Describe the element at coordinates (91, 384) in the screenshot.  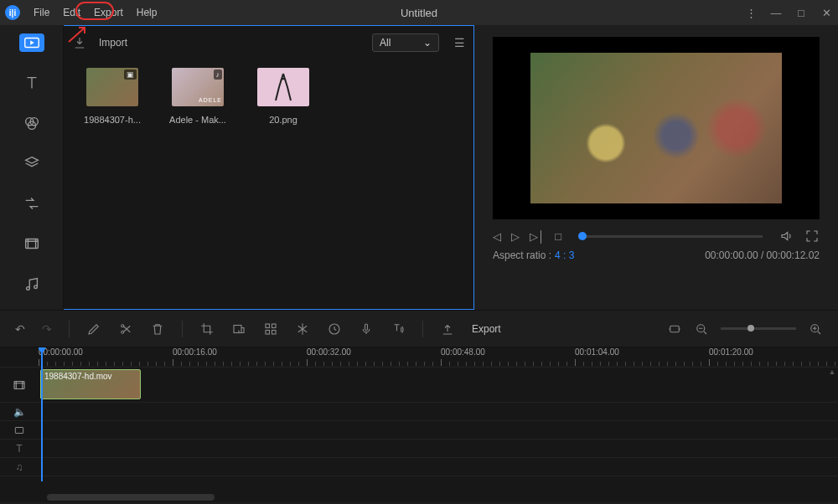
I see `timeline-clip: 19884307-hd.mov` at that location.